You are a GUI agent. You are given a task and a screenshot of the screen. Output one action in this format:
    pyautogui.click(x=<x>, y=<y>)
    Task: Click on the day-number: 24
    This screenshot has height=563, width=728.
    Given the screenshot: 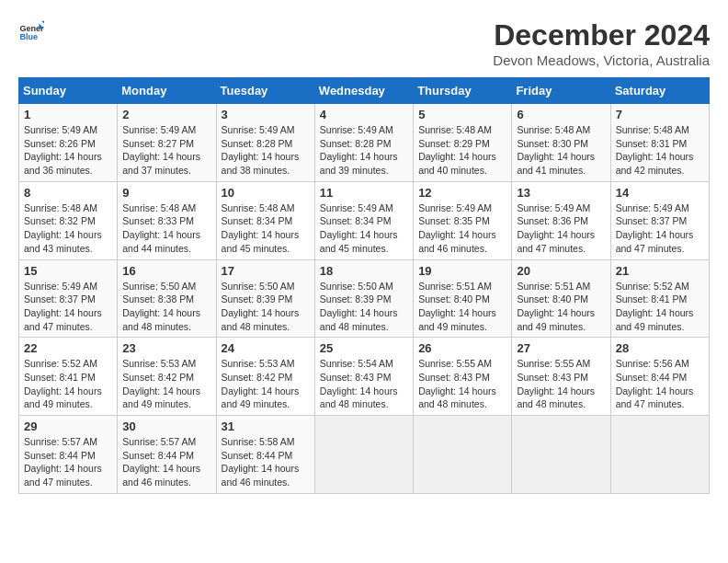 What is the action you would take?
    pyautogui.click(x=266, y=348)
    